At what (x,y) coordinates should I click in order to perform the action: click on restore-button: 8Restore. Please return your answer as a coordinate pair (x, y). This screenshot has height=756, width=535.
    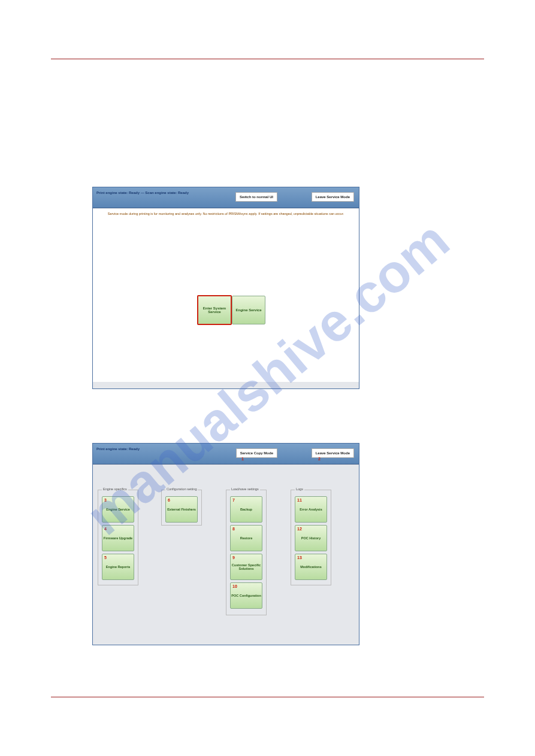
    Looking at the image, I should click on (246, 538).